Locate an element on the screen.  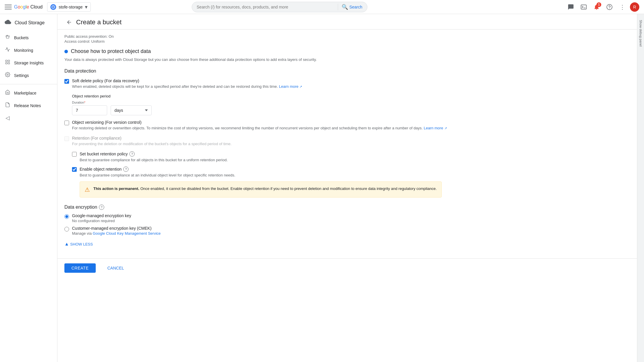
back-button is located at coordinates (69, 22).